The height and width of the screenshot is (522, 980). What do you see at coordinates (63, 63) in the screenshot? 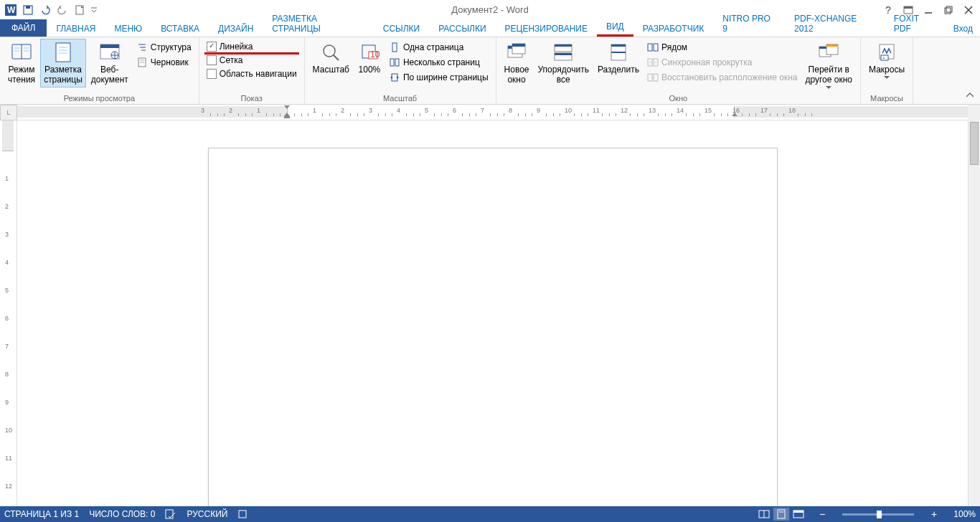
I see `print-layout-button: Разметка страницы` at bounding box center [63, 63].